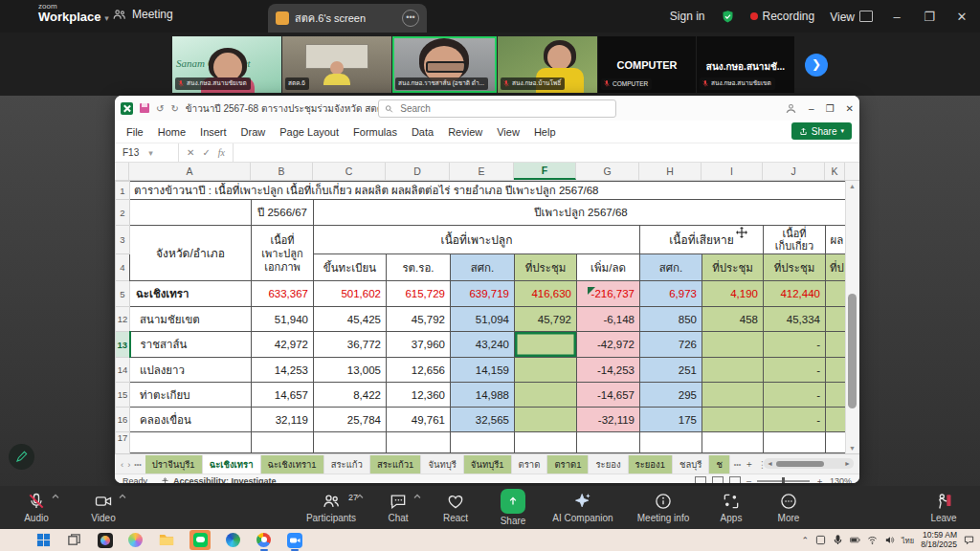 Image resolution: width=980 pixels, height=551 pixels. What do you see at coordinates (735, 480) in the screenshot?
I see `page-break-view-icon` at bounding box center [735, 480].